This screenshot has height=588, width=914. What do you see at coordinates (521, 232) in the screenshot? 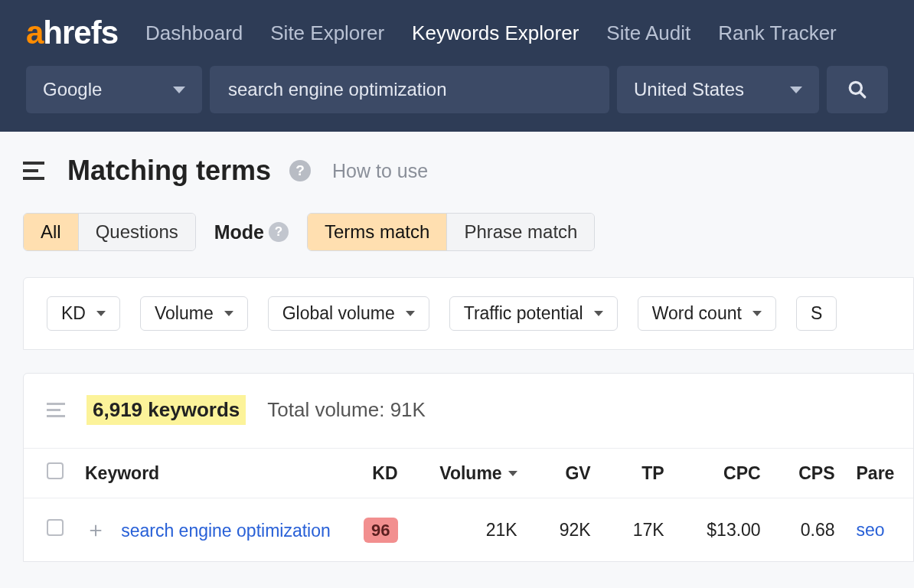
I see `tab-phrase-match: Phrase match` at bounding box center [521, 232].